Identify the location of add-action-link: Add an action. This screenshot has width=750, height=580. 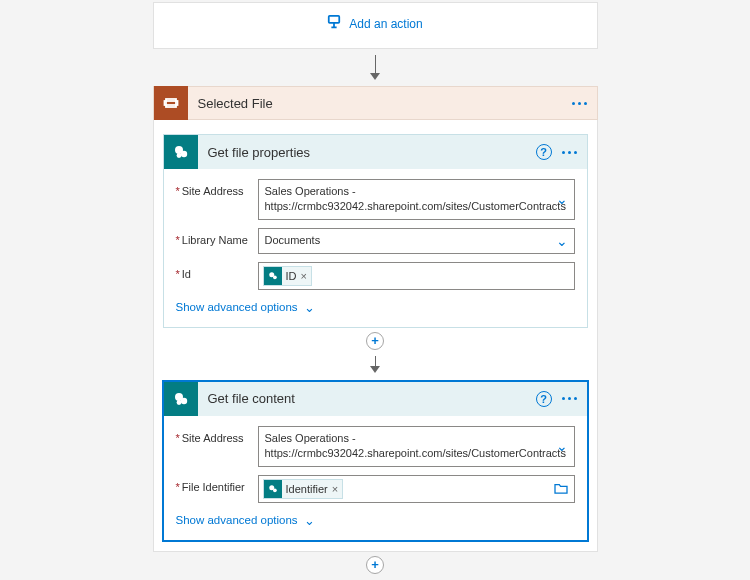
(374, 24).